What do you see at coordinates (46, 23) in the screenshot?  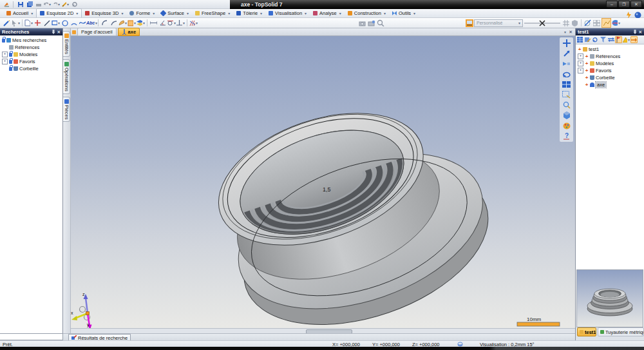 I see `line-tool-icon` at bounding box center [46, 23].